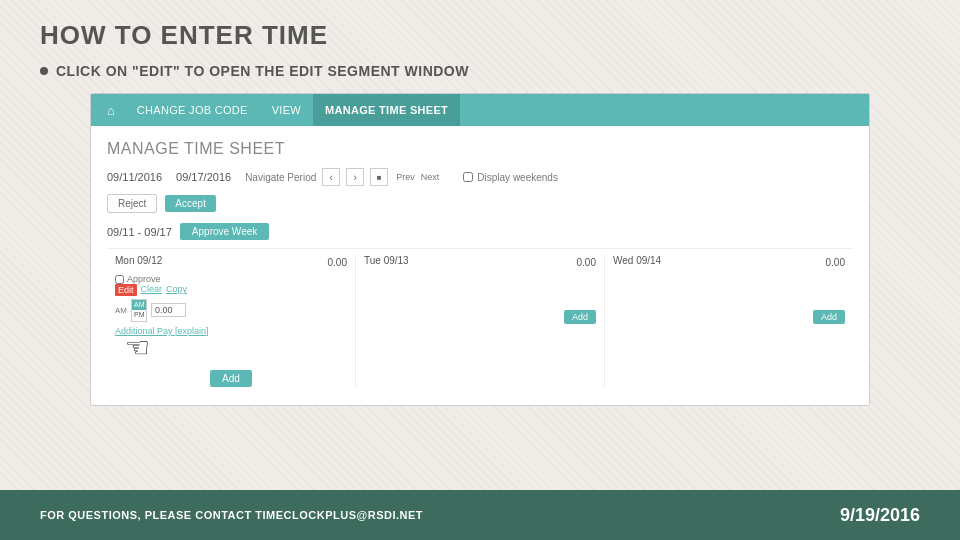  I want to click on copy-link: Copy, so click(176, 290).